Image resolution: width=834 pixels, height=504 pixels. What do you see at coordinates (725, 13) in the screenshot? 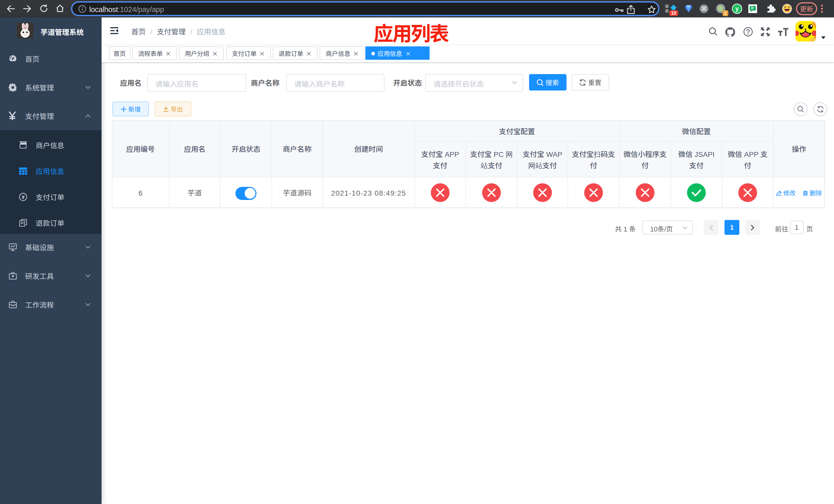
I see `svg-text: 1` at bounding box center [725, 13].